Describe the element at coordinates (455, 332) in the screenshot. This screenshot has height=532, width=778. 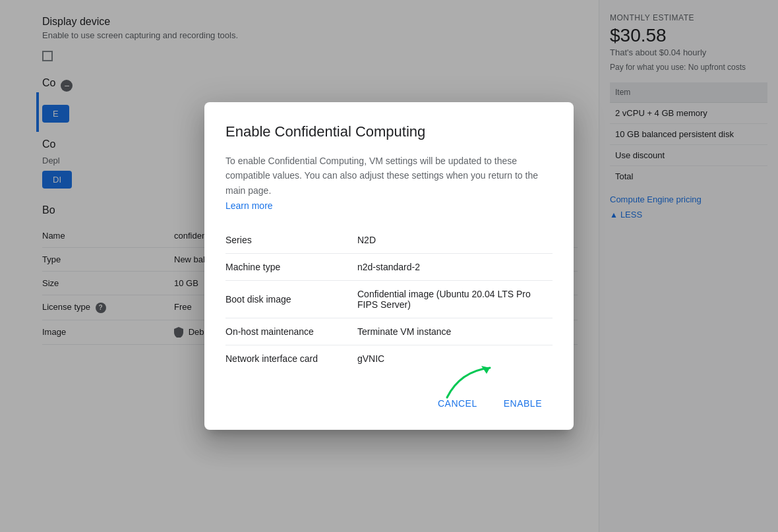
I see `modal-field-value-maintenance: Terminate VM instance` at that location.